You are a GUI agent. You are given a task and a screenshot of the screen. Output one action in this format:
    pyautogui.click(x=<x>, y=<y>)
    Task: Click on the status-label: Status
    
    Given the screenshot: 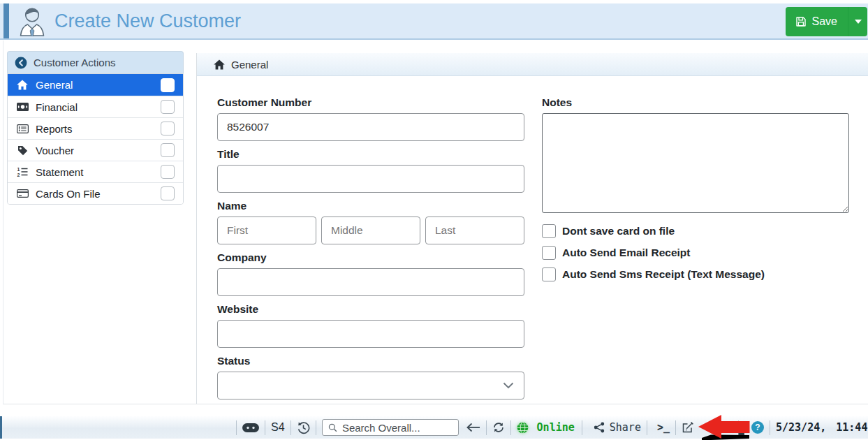 What is the action you would take?
    pyautogui.click(x=371, y=361)
    